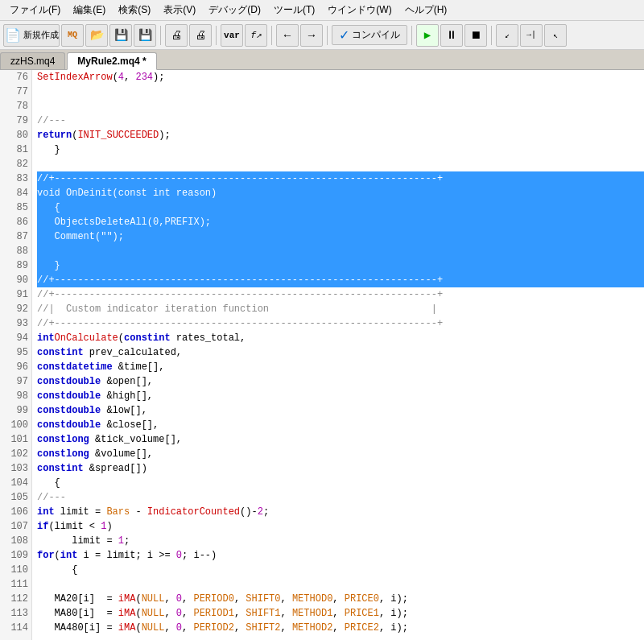 This screenshot has width=644, height=644. What do you see at coordinates (14, 222) in the screenshot?
I see `line-number: 86` at bounding box center [14, 222].